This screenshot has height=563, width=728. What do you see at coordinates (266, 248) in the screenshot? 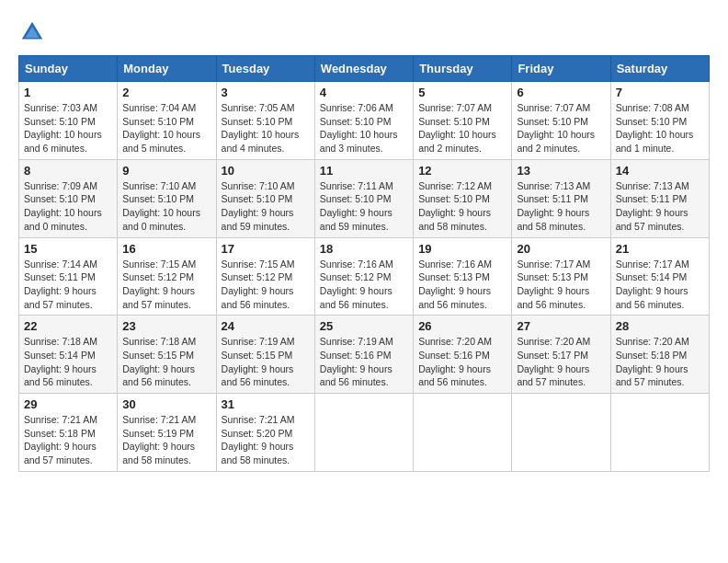
I see `day-number: 17` at bounding box center [266, 248].